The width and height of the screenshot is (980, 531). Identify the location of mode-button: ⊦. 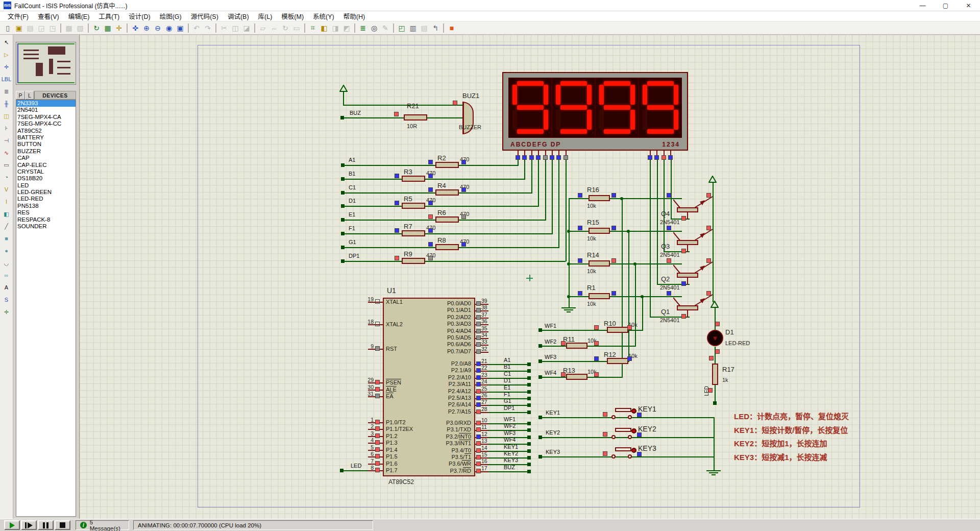
(7, 128).